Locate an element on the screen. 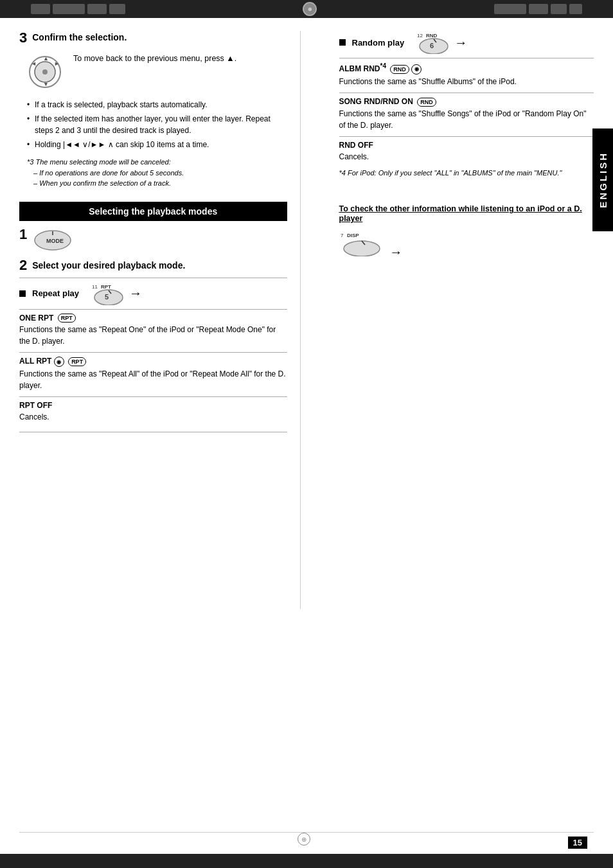  random-play-header: Random play 12 RND 6 → is located at coordinates (466, 42).